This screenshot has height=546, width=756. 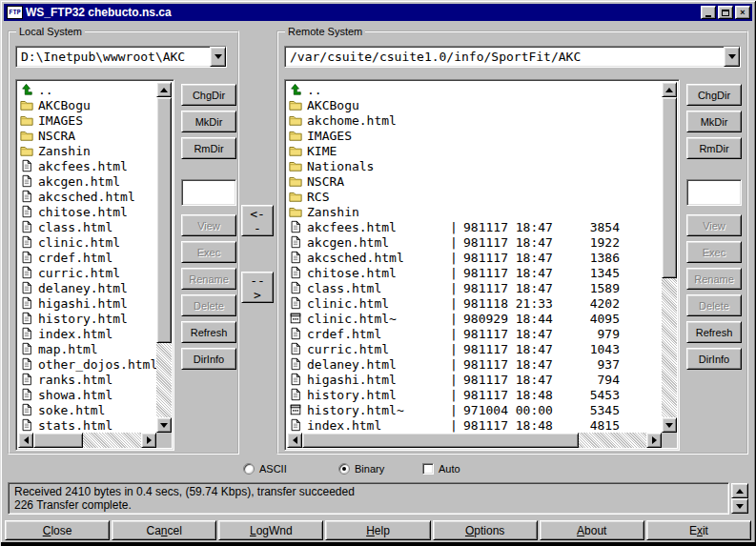 I want to click on list-item: ranks.html, so click(x=88, y=379).